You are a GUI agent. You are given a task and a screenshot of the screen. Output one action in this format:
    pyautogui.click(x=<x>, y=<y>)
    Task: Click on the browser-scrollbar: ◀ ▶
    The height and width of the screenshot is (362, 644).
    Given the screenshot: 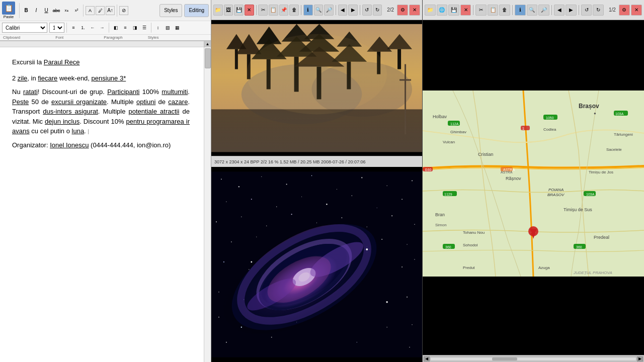 What is the action you would take?
    pyautogui.click(x=533, y=358)
    